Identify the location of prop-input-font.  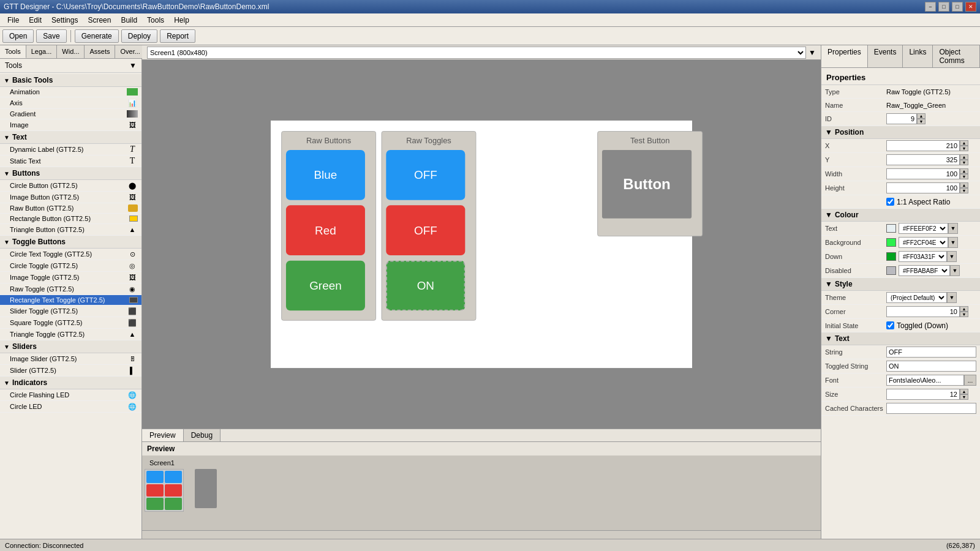
(925, 380).